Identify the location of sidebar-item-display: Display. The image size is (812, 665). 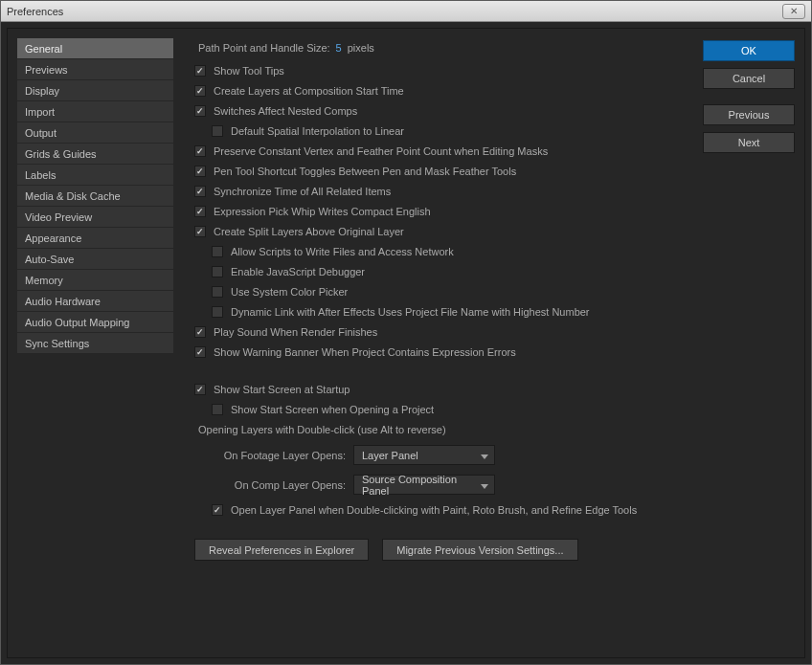
(96, 91).